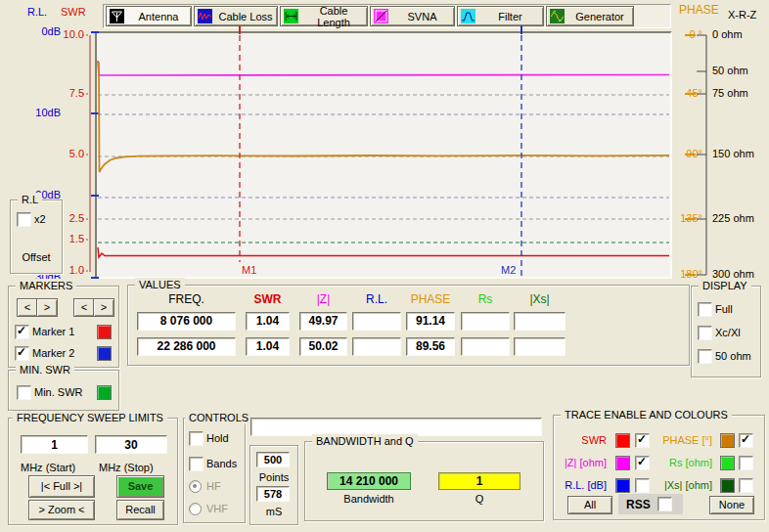  I want to click on marker-label-m1: M1, so click(249, 270).